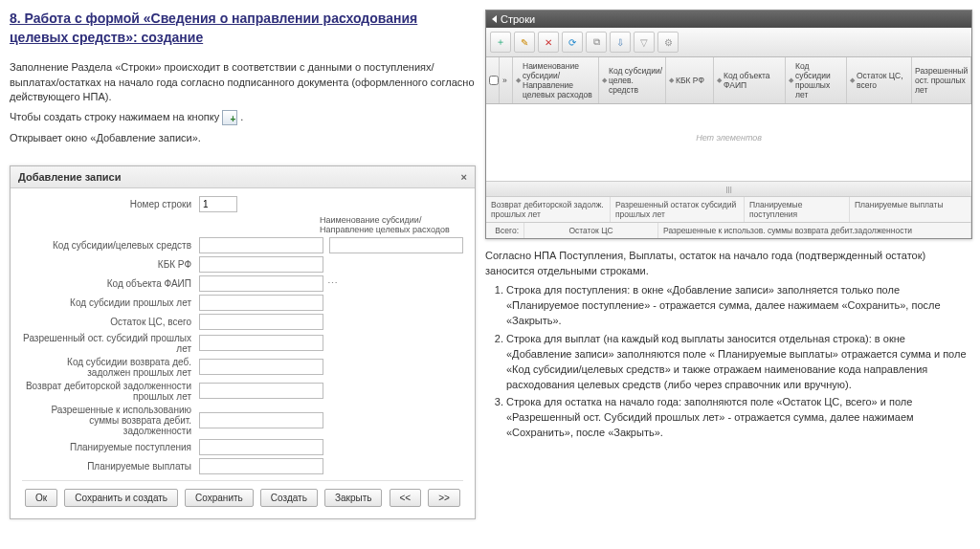 Image resolution: width=980 pixels, height=549 pixels. Describe the element at coordinates (243, 118) in the screenshot. I see `paragraph-2: Чтобы создать строку нажимаем на кнопку …` at that location.